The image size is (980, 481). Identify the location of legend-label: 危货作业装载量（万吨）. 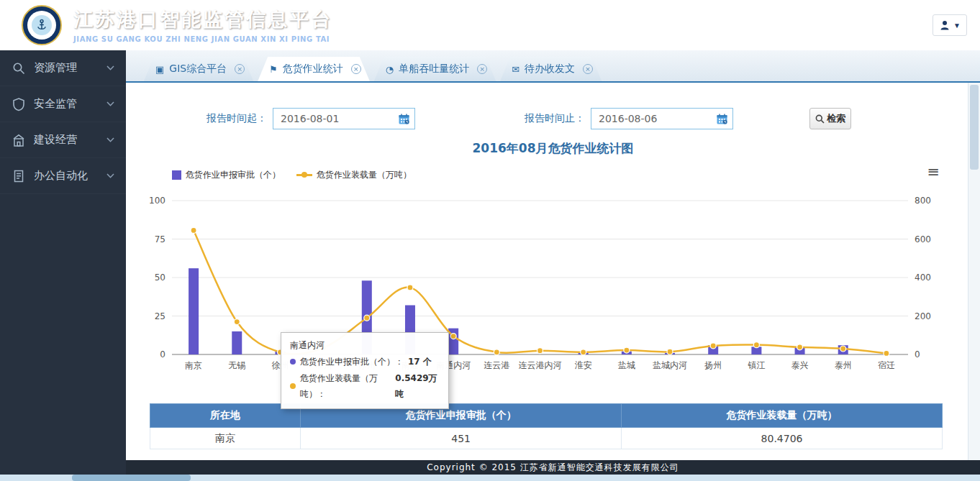
(364, 175).